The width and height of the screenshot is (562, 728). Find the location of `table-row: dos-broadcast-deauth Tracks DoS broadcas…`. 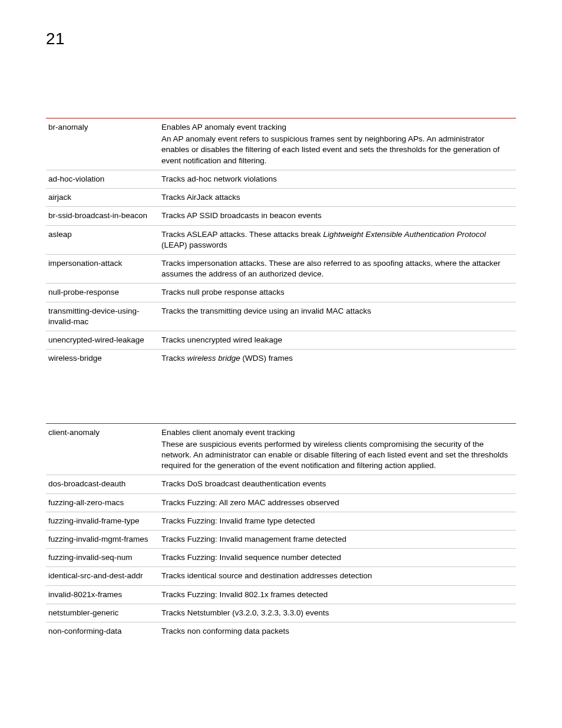

table-row: dos-broadcast-deauth Tracks DoS broadcas… is located at coordinates (281, 485).